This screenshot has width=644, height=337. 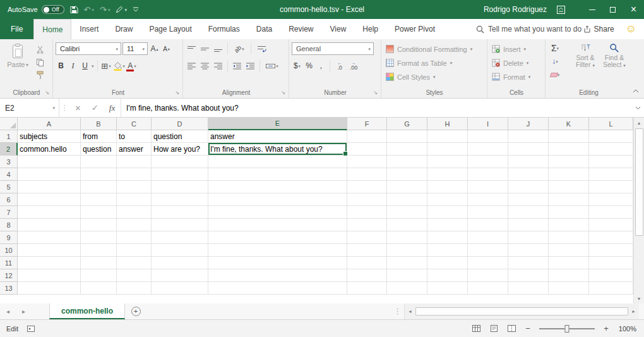 What do you see at coordinates (516, 77) in the screenshot?
I see `format-cells-button: Format` at bounding box center [516, 77].